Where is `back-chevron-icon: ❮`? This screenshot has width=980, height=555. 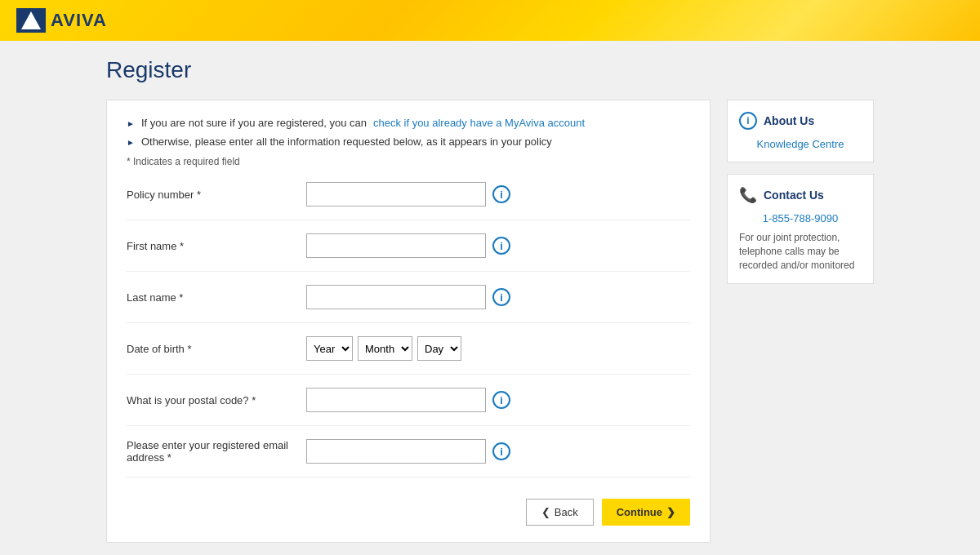 back-chevron-icon: ❮ is located at coordinates (546, 513).